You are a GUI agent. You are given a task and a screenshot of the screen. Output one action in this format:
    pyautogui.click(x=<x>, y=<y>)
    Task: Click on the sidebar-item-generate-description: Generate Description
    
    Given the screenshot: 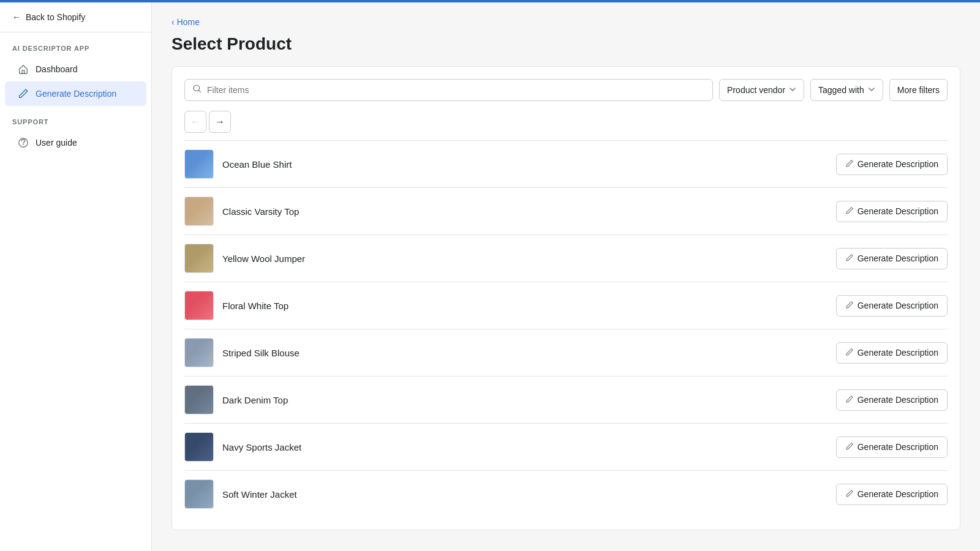 What is the action you would take?
    pyautogui.click(x=76, y=94)
    